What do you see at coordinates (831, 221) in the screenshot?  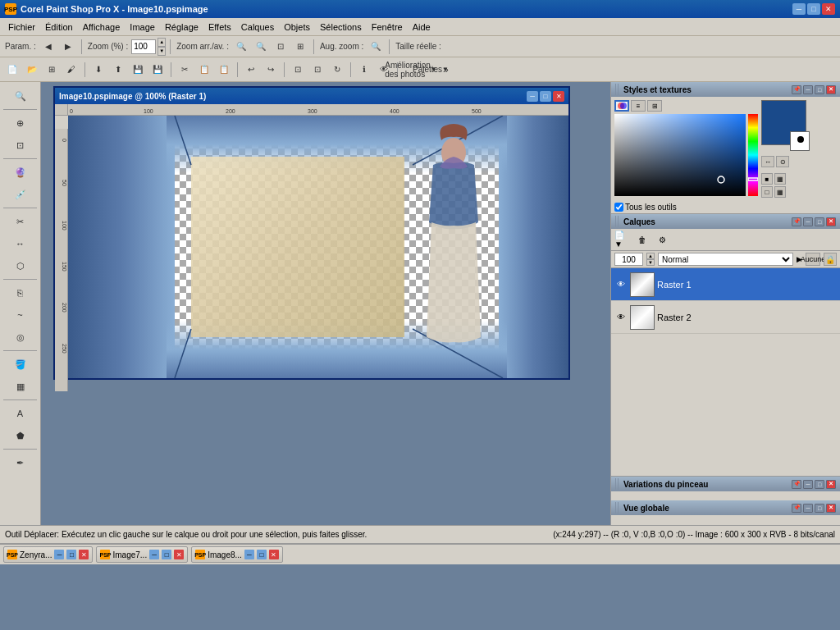 I see `calques-close-btn: ✕` at bounding box center [831, 221].